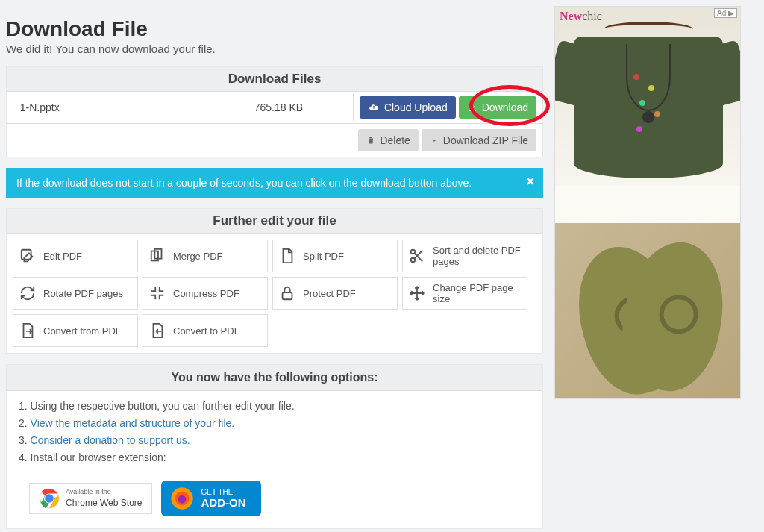  I want to click on options-title: You now have the following options:, so click(275, 378).